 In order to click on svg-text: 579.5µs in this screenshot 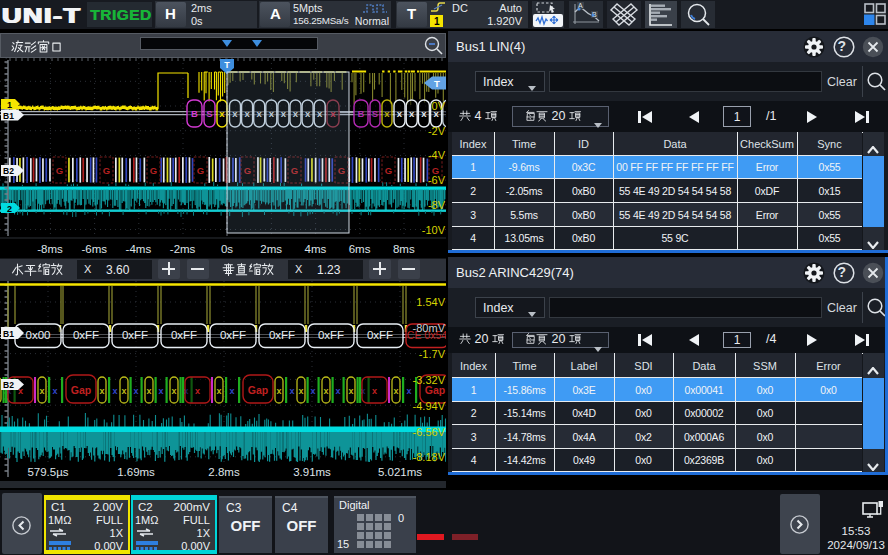, I will do `click(48, 472)`.